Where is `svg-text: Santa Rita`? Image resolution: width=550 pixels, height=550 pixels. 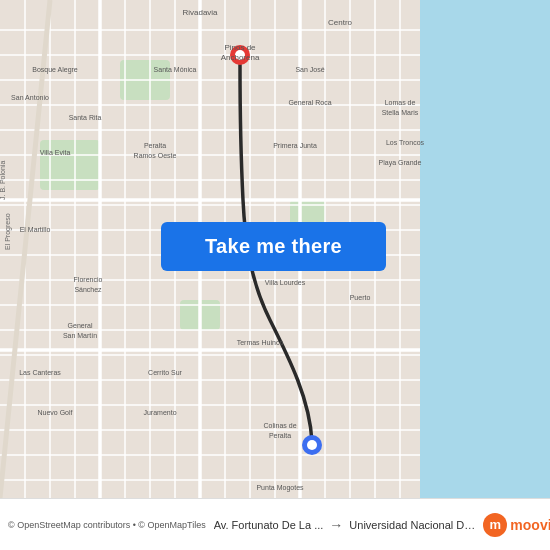 svg-text: Santa Rita is located at coordinates (86, 118).